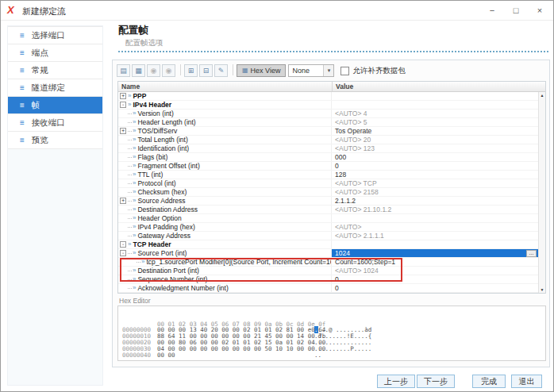  I want to click on row-name-cell: »Header Length (int), so click(225, 122).